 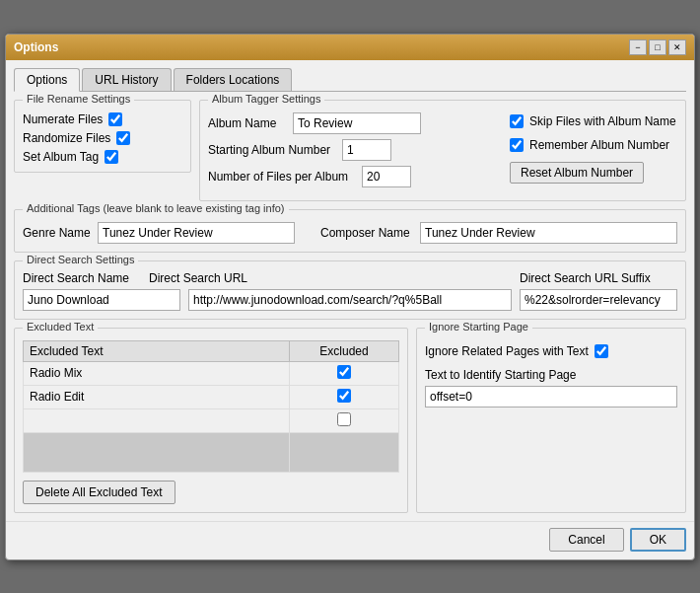 I want to click on direct-search-name-input, so click(x=102, y=300).